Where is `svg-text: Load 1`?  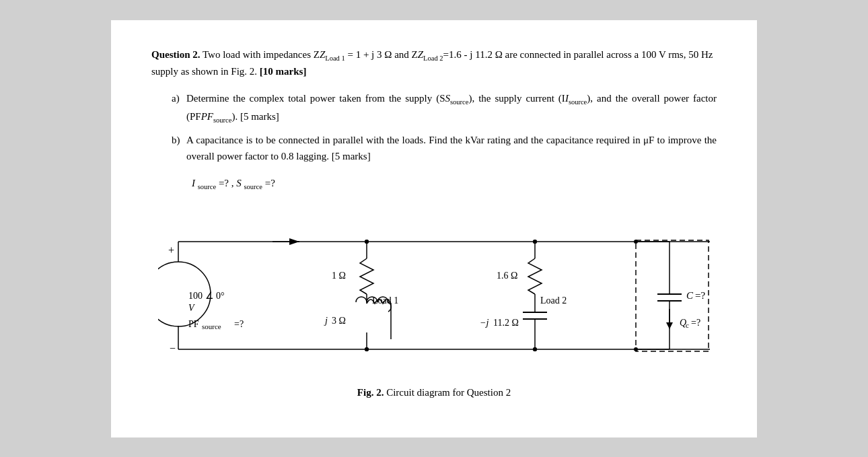
svg-text: Load 1 is located at coordinates (385, 300).